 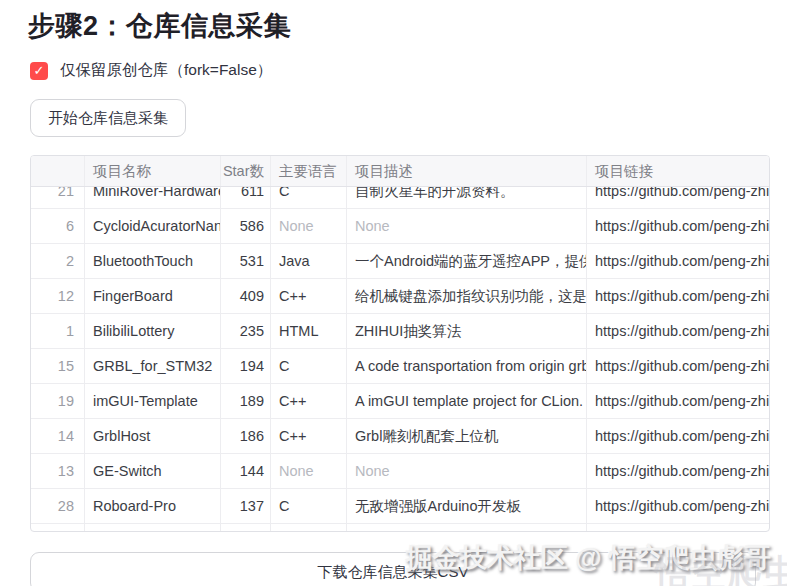 I want to click on cell-desc: 自制火星车的开源资料。, so click(x=467, y=198).